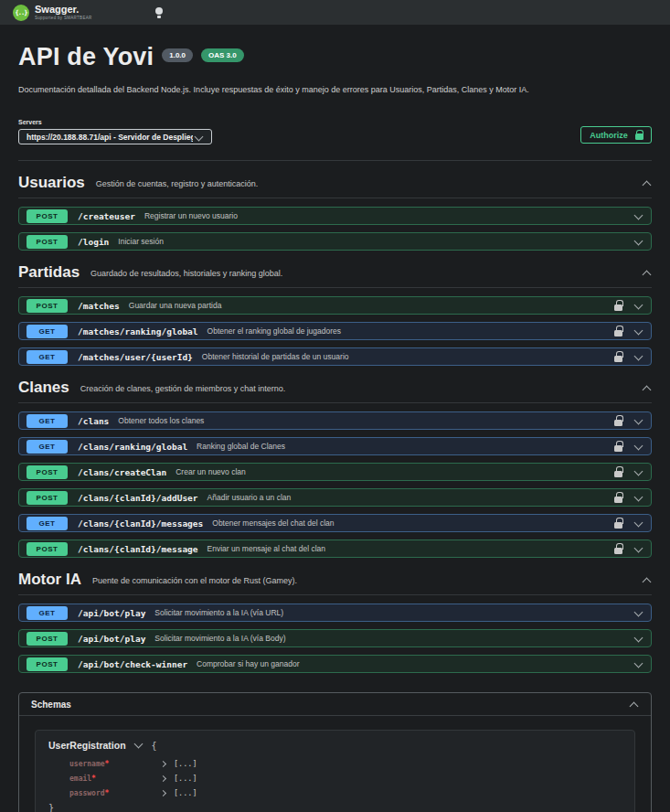 This screenshot has height=812, width=670. What do you see at coordinates (335, 331) in the screenshot?
I see `endpoint-row: GET /matches/ranking/global Obtener el r…` at bounding box center [335, 331].